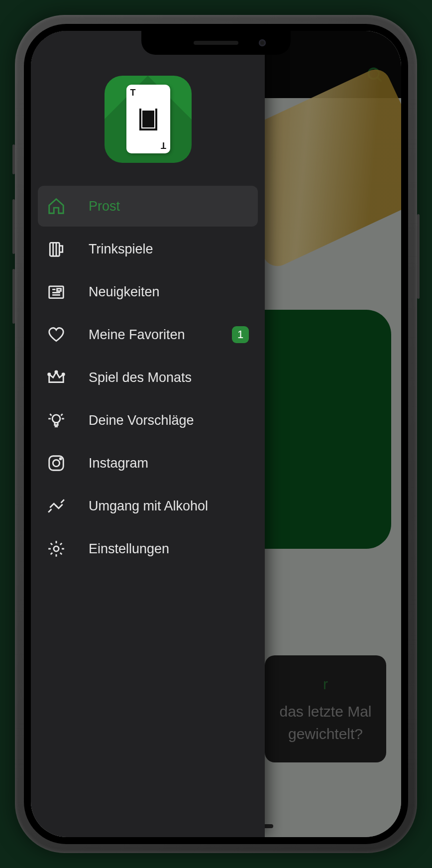 This screenshot has width=432, height=868. Describe the element at coordinates (148, 549) in the screenshot. I see `nav-item-einstellungen: Einstellungen` at that location.